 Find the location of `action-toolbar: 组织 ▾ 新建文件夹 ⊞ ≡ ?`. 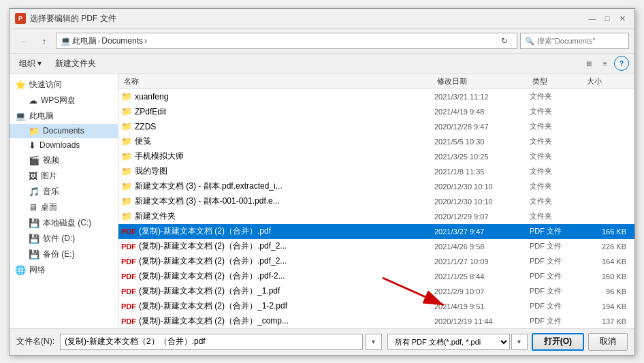

action-toolbar: 组织 ▾ 新建文件夹 ⊞ ≡ ? is located at coordinates (322, 64).